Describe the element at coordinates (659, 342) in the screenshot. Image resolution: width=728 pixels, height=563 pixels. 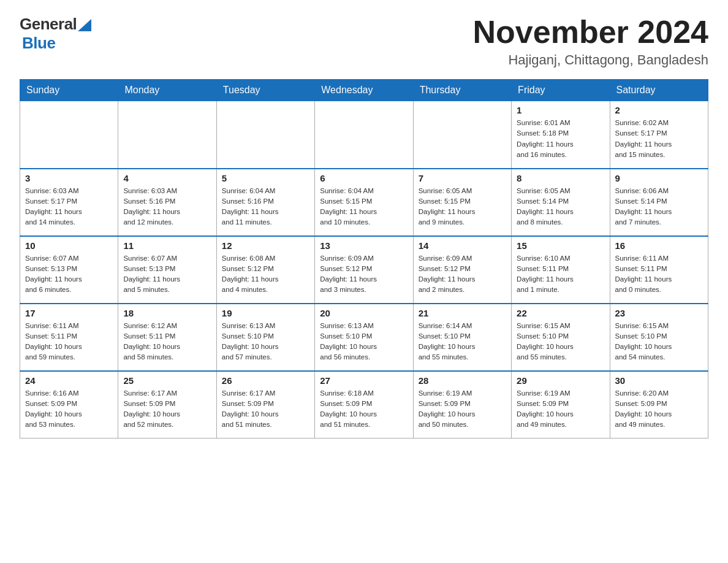
I see `day-info: Sunrise: 6:15 AM Sunset: 5:10 PM Dayligh…` at that location.